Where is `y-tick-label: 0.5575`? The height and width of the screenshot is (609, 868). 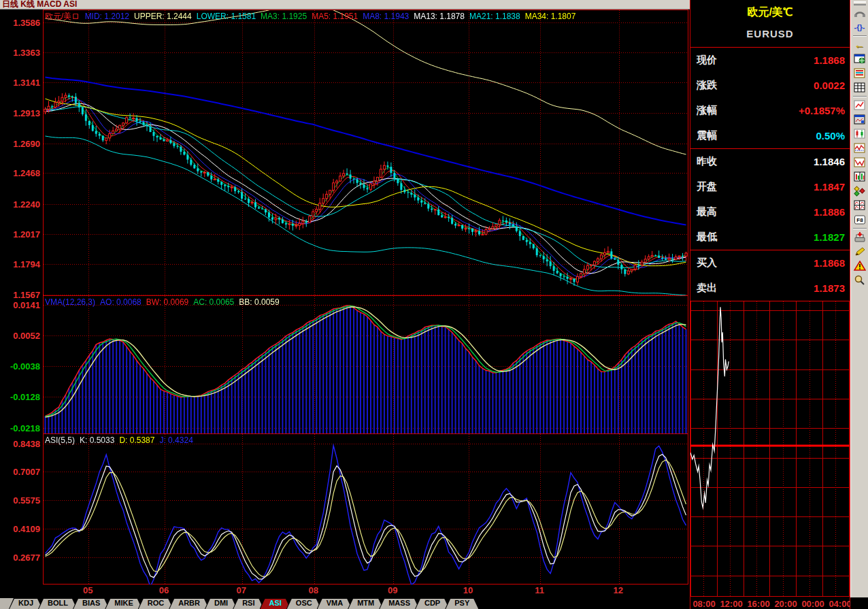 y-tick-label: 0.5575 is located at coordinates (20, 501).